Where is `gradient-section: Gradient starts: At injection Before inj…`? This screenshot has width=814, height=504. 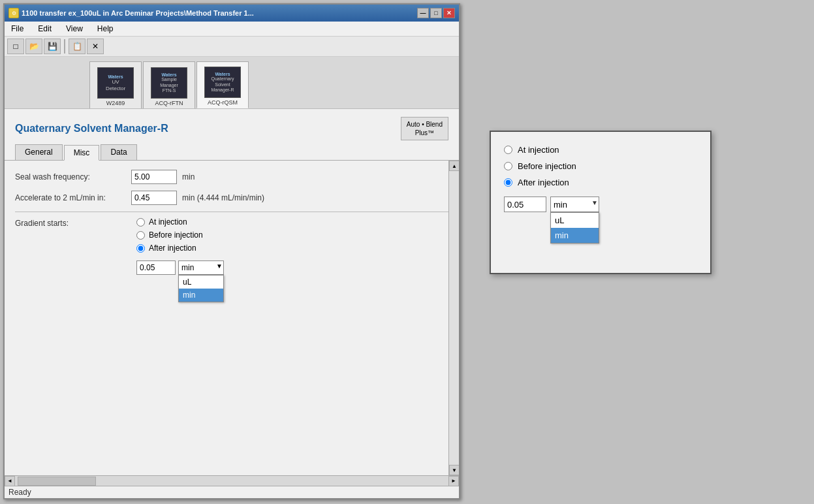
gradient-section: Gradient starts: At injection Before inj… is located at coordinates (232, 246).